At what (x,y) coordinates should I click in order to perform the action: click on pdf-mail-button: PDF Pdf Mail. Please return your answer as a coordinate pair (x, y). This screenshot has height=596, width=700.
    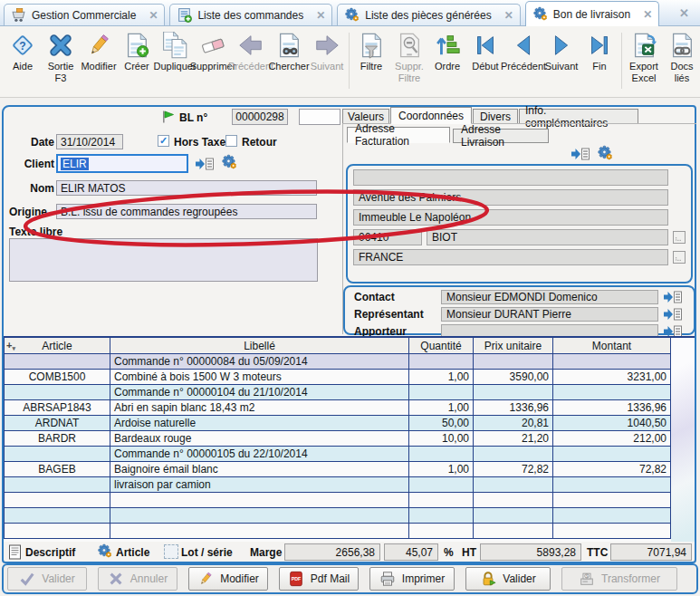
    Looking at the image, I should click on (319, 579).